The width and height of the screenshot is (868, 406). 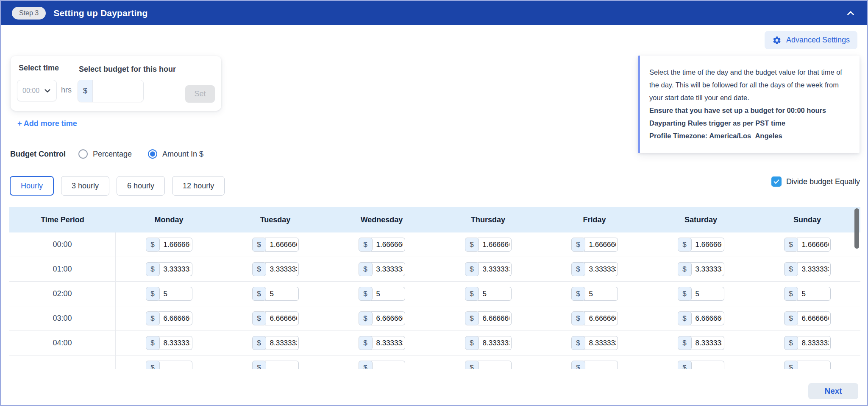 I want to click on radio-selected-icon, so click(x=153, y=154).